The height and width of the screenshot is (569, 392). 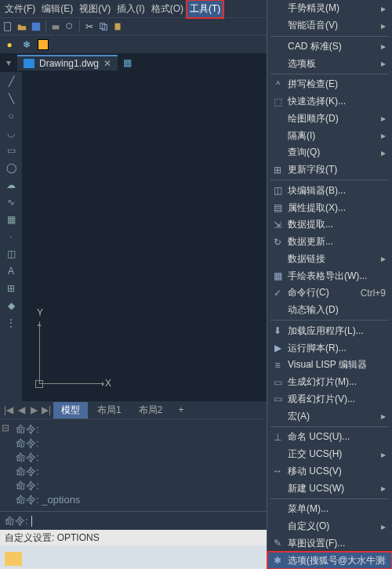 What do you see at coordinates (329, 46) in the screenshot?
I see `menu-item: CAD 标准(S)▸` at bounding box center [329, 46].